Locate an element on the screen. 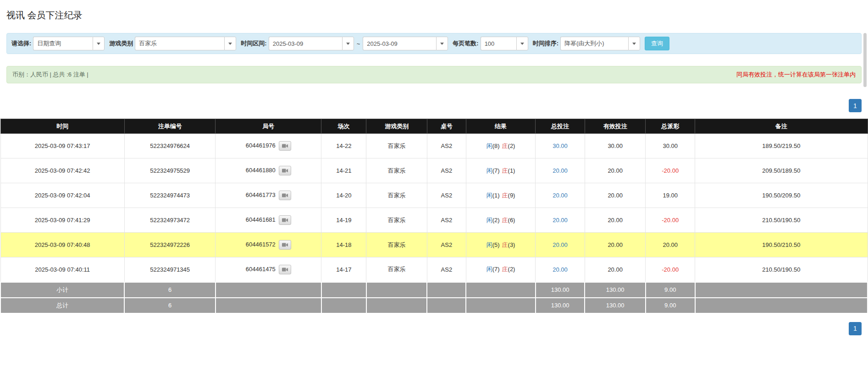  page-size-input is located at coordinates (498, 44).